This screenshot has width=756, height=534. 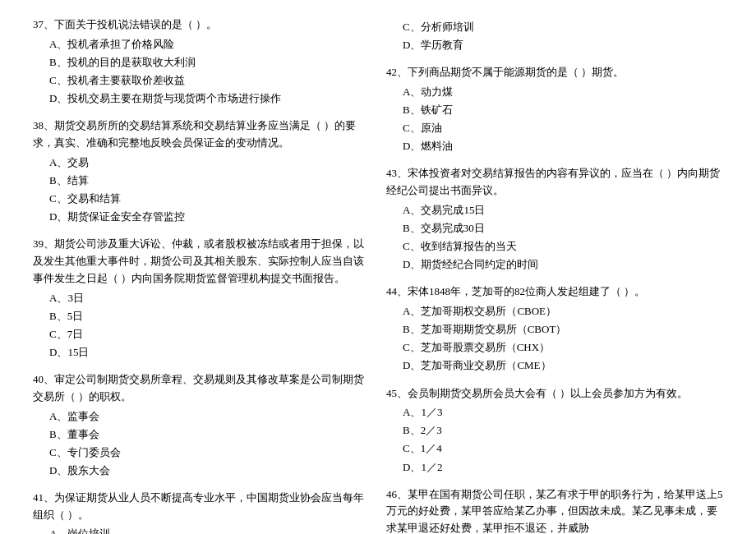 I want to click on option: D、1／2, so click(x=563, y=467).